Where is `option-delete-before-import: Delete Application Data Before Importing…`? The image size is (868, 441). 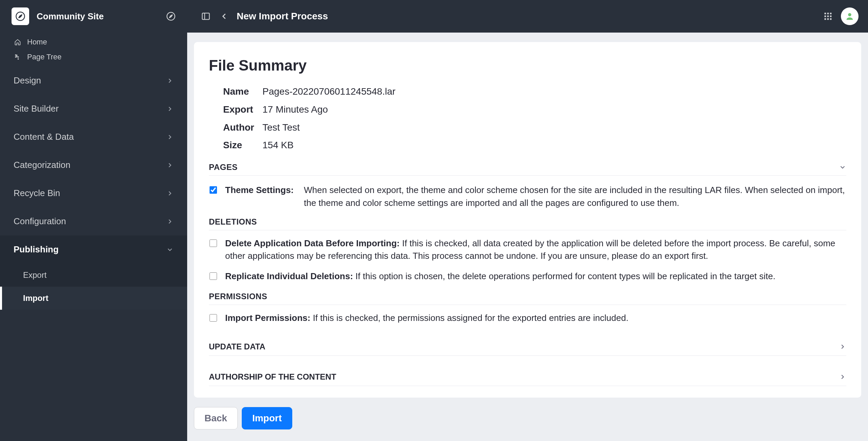
option-delete-before-import: Delete Application Data Before Importing… is located at coordinates (528, 250).